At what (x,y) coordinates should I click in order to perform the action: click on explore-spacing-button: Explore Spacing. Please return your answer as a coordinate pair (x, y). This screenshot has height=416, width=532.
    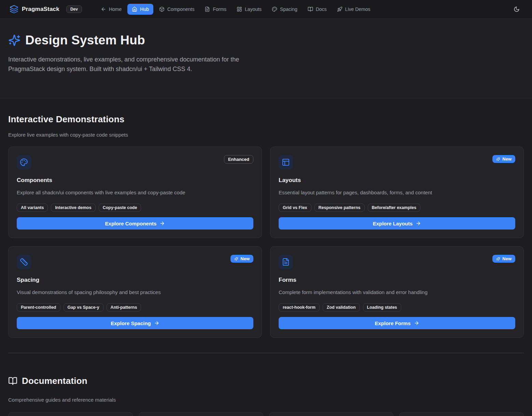
    Looking at the image, I should click on (135, 323).